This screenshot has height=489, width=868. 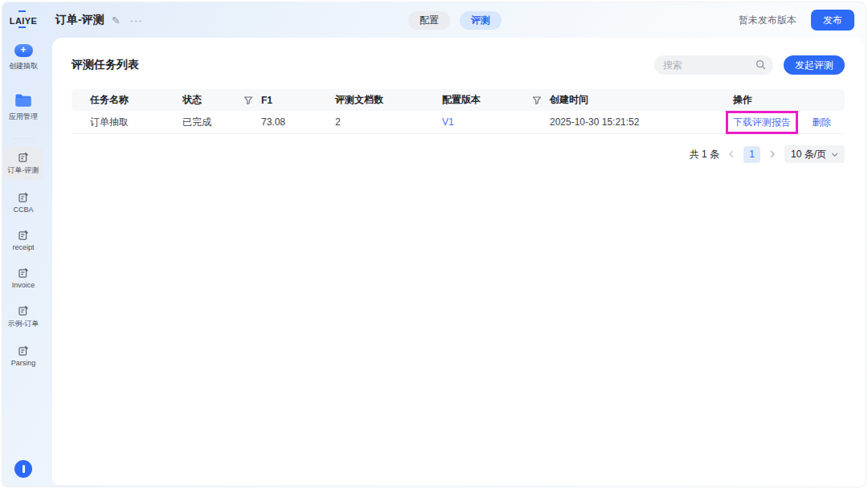 What do you see at coordinates (429, 21) in the screenshot?
I see `tab-config: 配置` at bounding box center [429, 21].